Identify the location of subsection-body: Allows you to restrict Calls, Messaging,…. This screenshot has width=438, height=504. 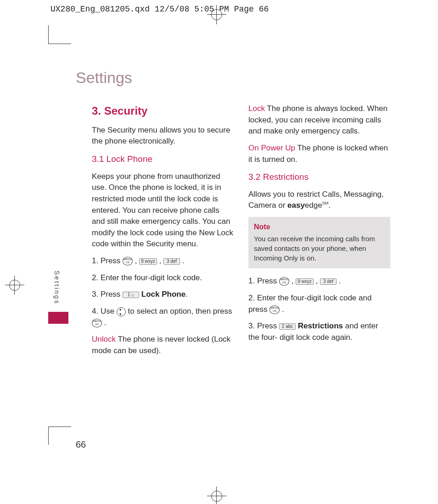
(320, 200).